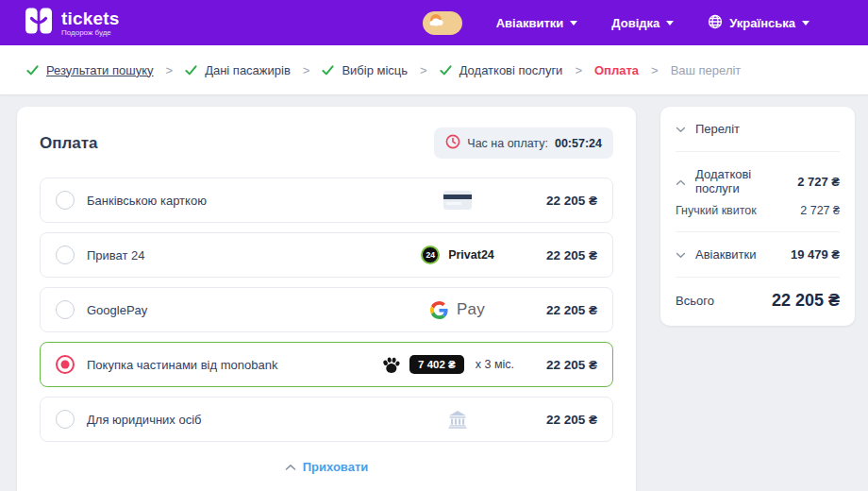  What do you see at coordinates (617, 70) in the screenshot?
I see `breadcrumb-label: Оплата` at bounding box center [617, 70].